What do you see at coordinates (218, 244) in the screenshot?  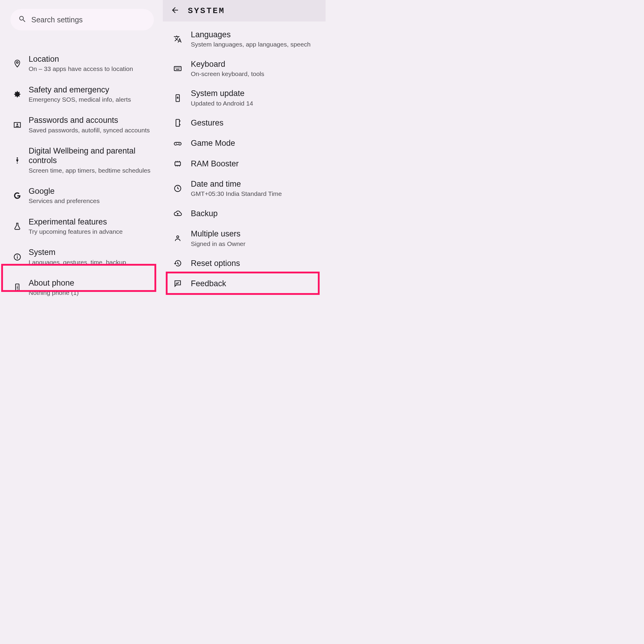 I see `system-item-sub: Signed in as Owner` at bounding box center [218, 244].